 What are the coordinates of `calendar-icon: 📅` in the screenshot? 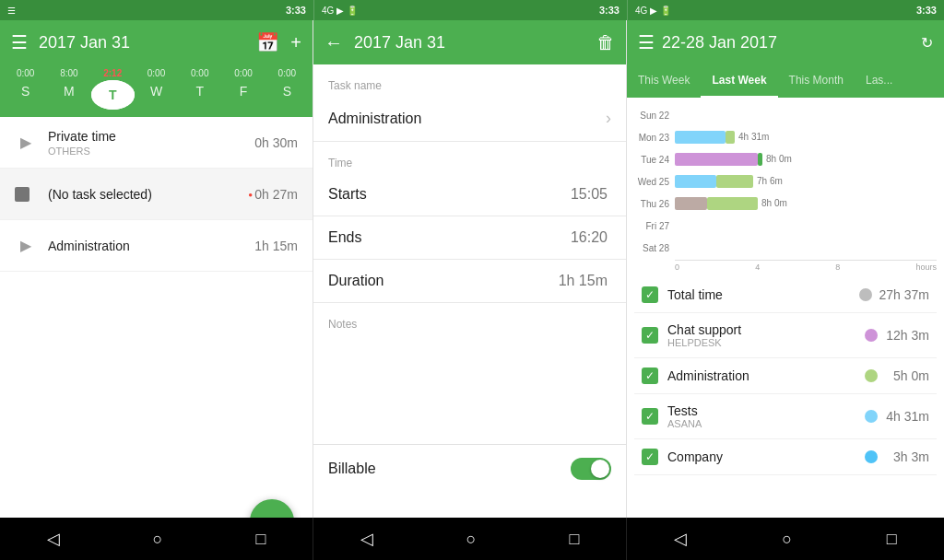 It's located at (267, 42).